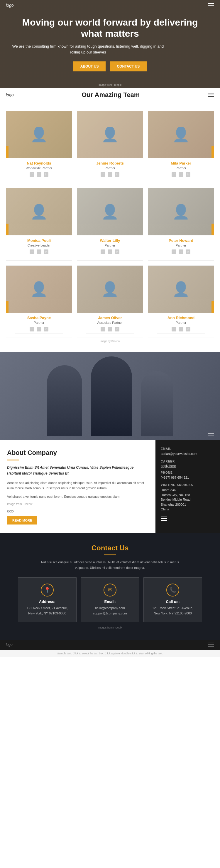 This screenshot has height=868, width=220. What do you see at coordinates (110, 44) in the screenshot?
I see `hero-section: logo Moving our world forward by deliver…` at bounding box center [110, 44].